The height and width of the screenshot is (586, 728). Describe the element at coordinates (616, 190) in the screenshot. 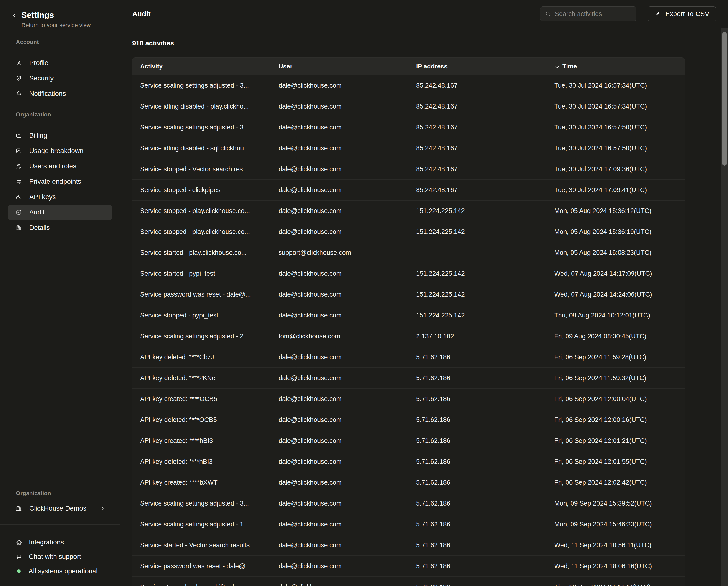

I see `time-cell: Tue, 30 Jul 2024 17:09:41(UTC)` at that location.